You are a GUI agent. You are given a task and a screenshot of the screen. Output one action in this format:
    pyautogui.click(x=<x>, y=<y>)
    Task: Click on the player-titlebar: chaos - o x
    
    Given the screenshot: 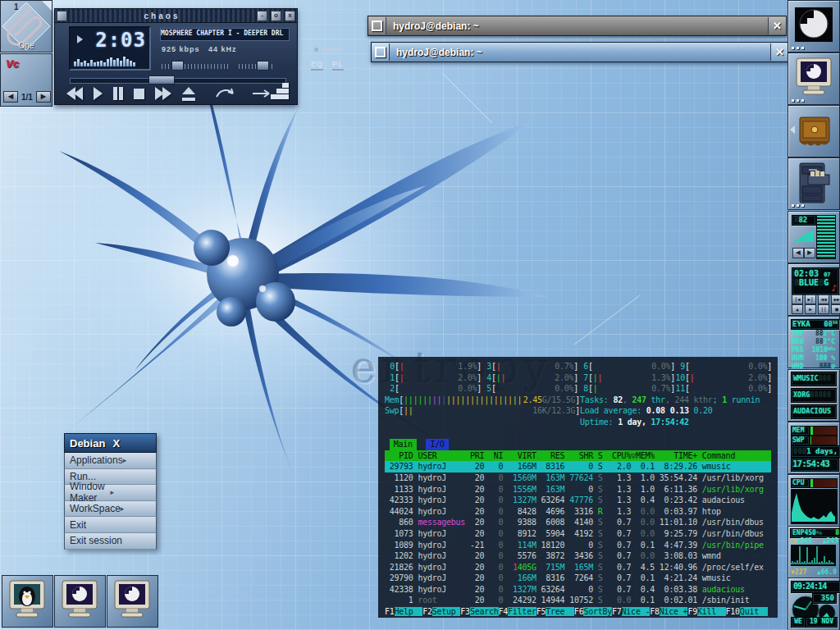 What is the action you would take?
    pyautogui.click(x=176, y=16)
    